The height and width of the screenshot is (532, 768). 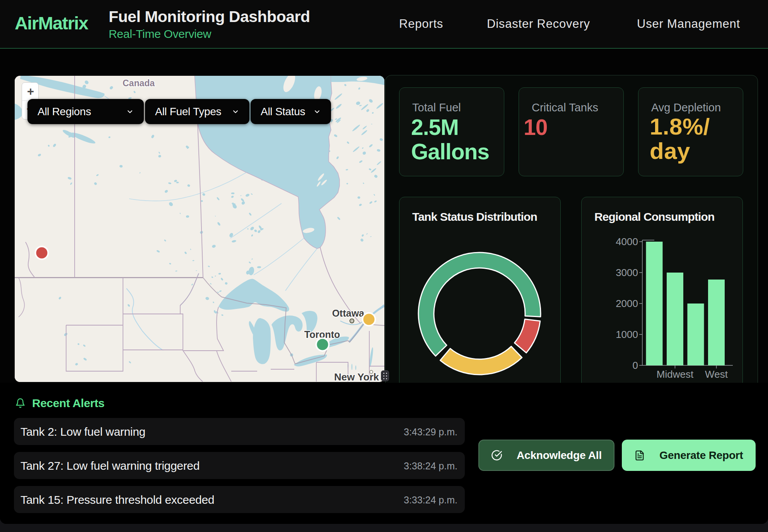 What do you see at coordinates (348, 313) in the screenshot?
I see `svg-text: Ottawa` at bounding box center [348, 313].